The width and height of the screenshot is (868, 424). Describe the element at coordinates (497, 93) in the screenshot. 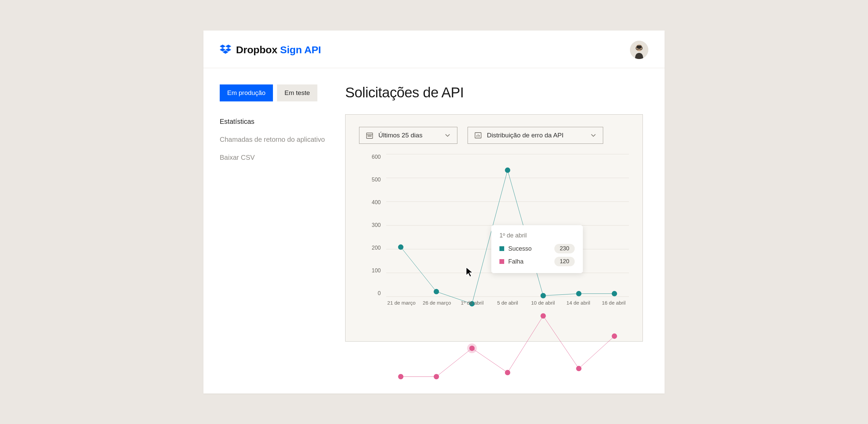

I see `page-title: Solicitações de API` at that location.